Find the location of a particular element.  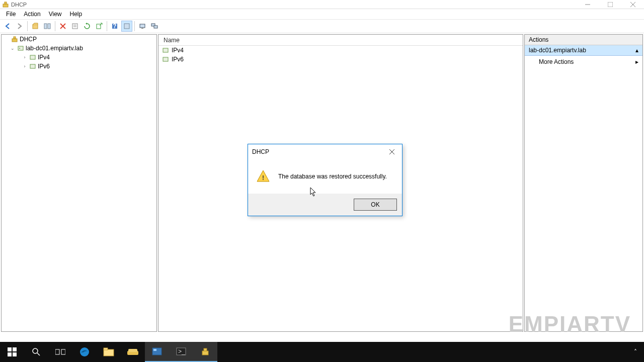

maximize-button is located at coordinates (610, 5).